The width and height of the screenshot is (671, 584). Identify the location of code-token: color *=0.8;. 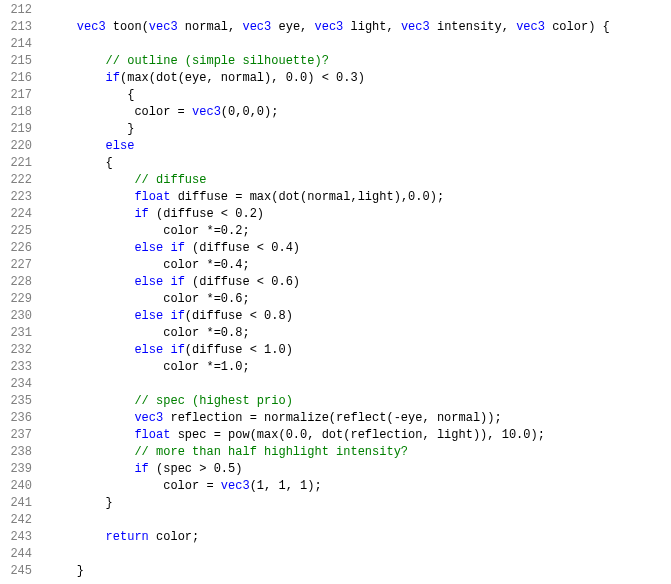
(149, 333).